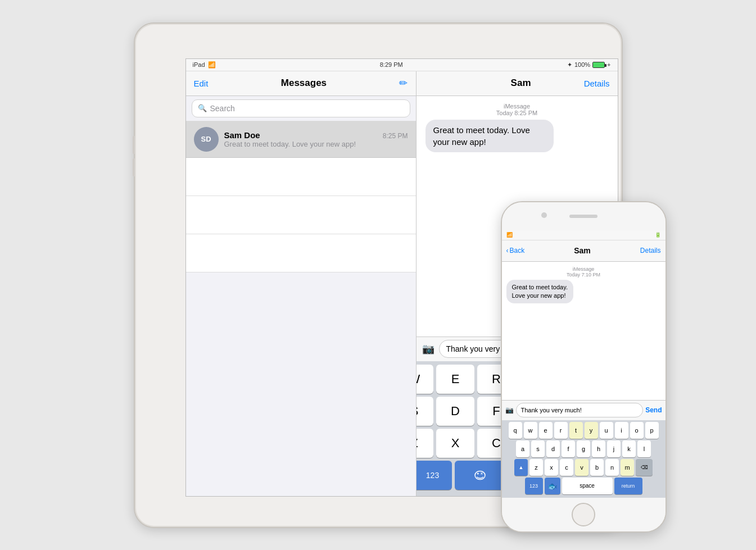 This screenshot has height=550, width=756. I want to click on iphone-details-button: Details, so click(651, 251).